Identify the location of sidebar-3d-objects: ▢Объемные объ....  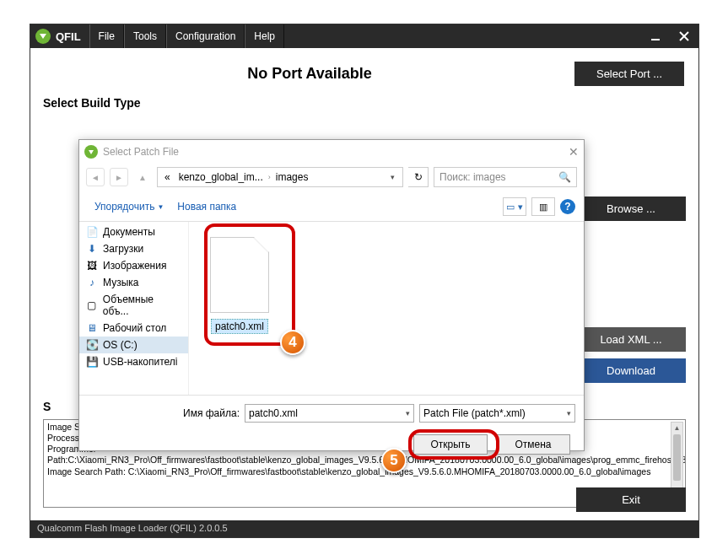
(133, 305).